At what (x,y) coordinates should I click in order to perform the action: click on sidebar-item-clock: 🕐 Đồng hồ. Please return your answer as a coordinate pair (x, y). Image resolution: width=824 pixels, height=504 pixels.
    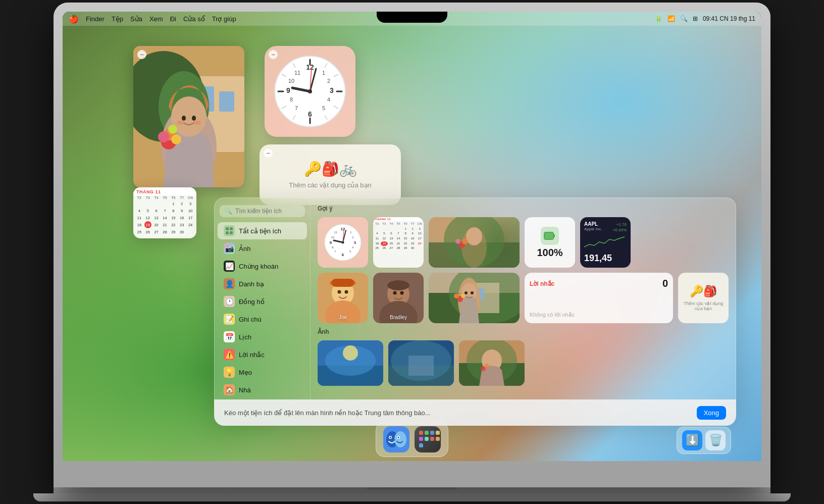
    Looking at the image, I should click on (263, 301).